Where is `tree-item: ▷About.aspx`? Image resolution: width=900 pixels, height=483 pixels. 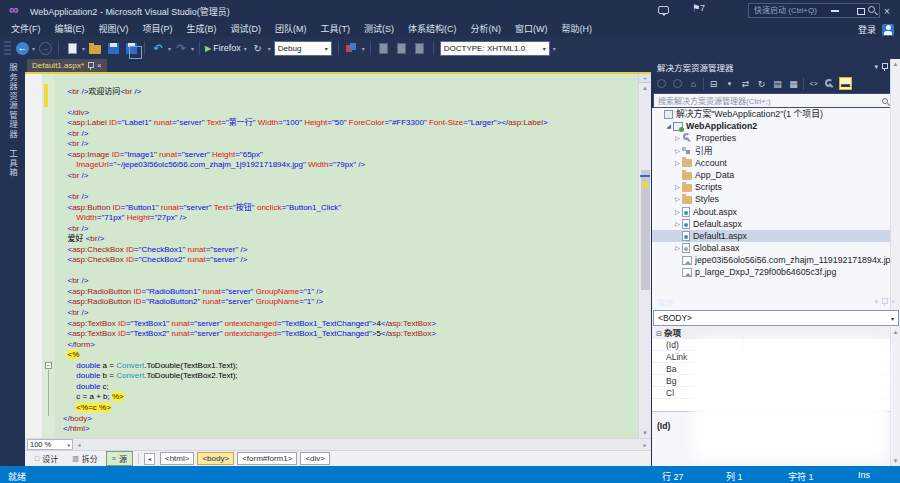
tree-item: ▷About.aspx is located at coordinates (776, 212).